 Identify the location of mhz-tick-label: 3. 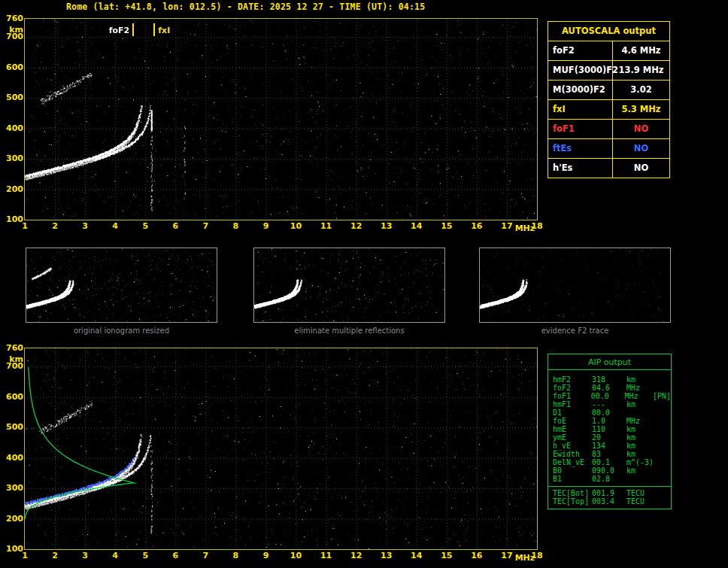
(85, 556).